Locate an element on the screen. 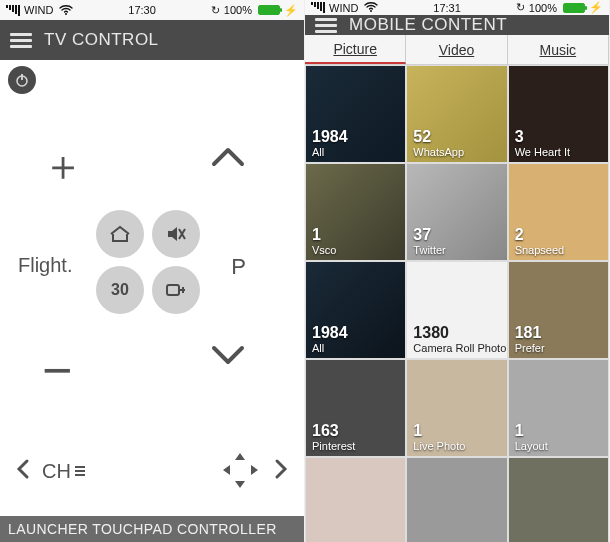 The image size is (610, 542). ch-button: CH is located at coordinates (64, 472).